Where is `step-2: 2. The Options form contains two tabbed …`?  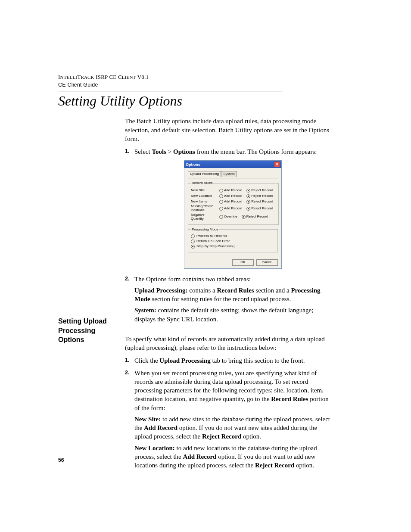
step-2: 2. The Options form contains two tabbed … is located at coordinates (228, 299).